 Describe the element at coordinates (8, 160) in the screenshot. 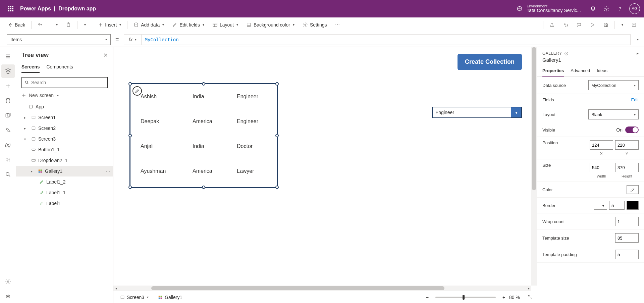

I see `tools-rail-icon` at that location.